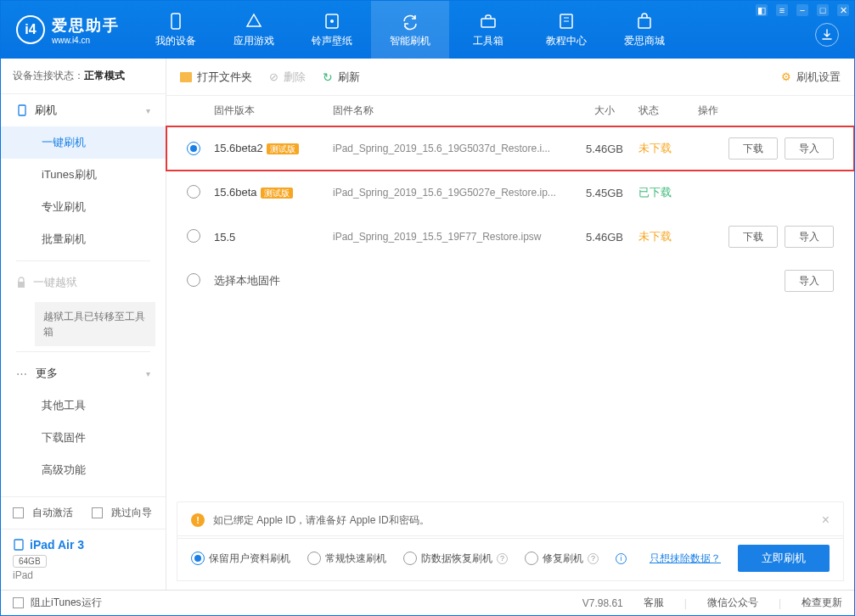  What do you see at coordinates (346, 558) in the screenshot?
I see `flash-option-1: 常规快速刷机` at bounding box center [346, 558].